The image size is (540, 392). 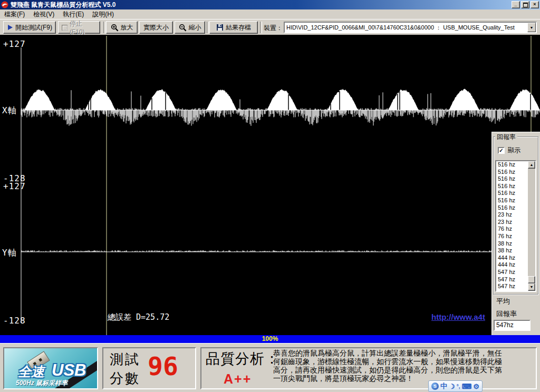 What do you see at coordinates (15, 15) in the screenshot?
I see `menu-file: 檔案(F)` at bounding box center [15, 15].